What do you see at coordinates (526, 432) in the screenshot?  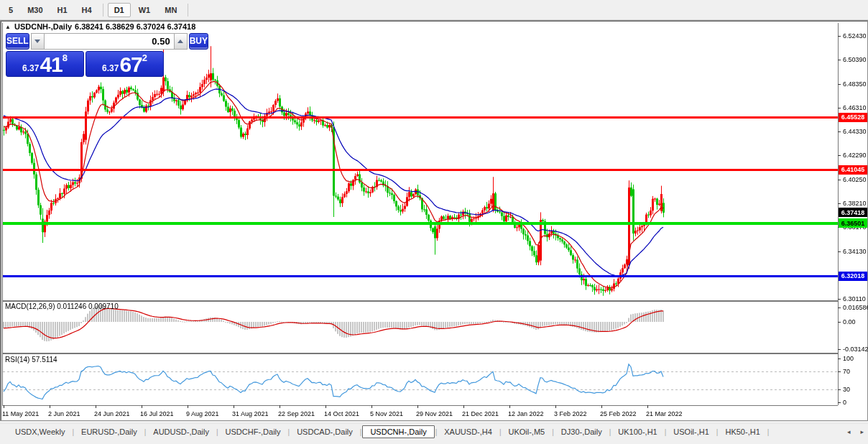 I see `chart-tab-ukoil-m5: UKOil-,M5` at bounding box center [526, 432].